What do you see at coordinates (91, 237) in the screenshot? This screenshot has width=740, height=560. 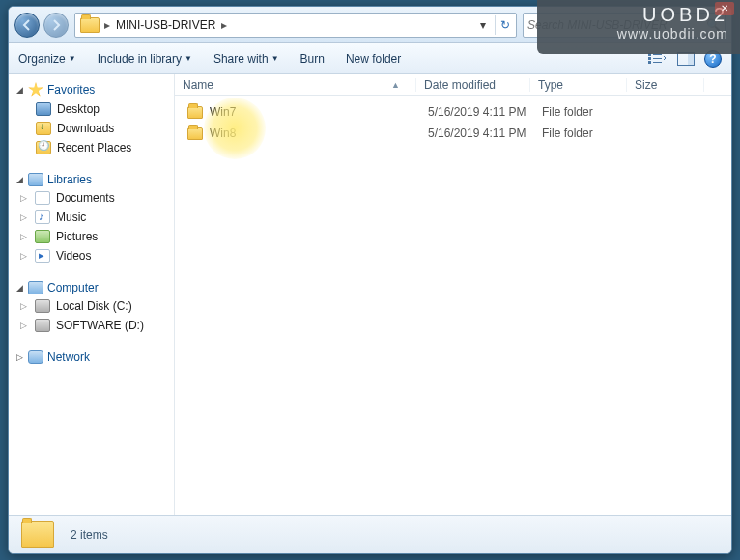 I see `sidebar-item-pictures: ▷ Pictures` at bounding box center [91, 237].